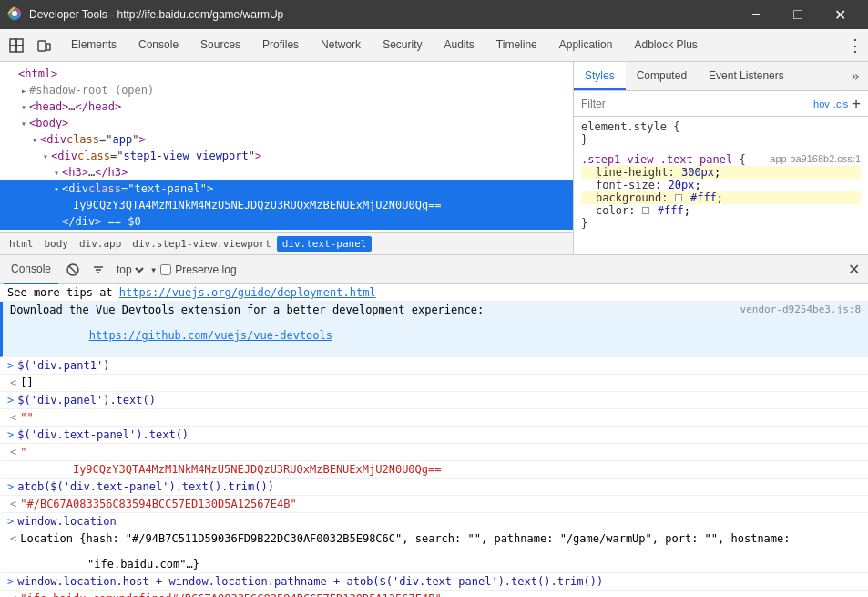 This screenshot has width=868, height=597. Describe the element at coordinates (286, 107) in the screenshot. I see `tree-head: <head>…</head>` at that location.